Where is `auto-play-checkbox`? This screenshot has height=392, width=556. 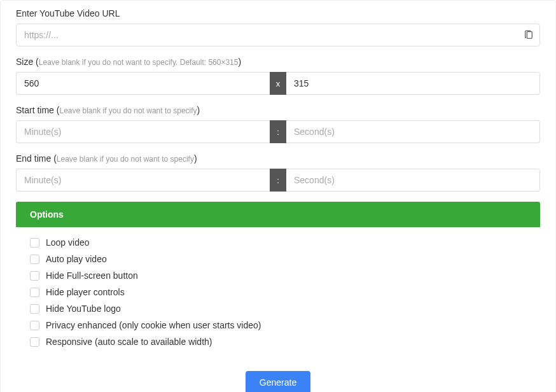
auto-play-checkbox is located at coordinates (34, 260).